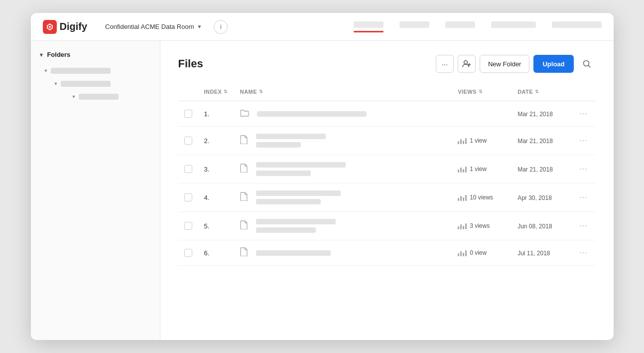  I want to click on new-folder-button: New Folder, so click(505, 64).